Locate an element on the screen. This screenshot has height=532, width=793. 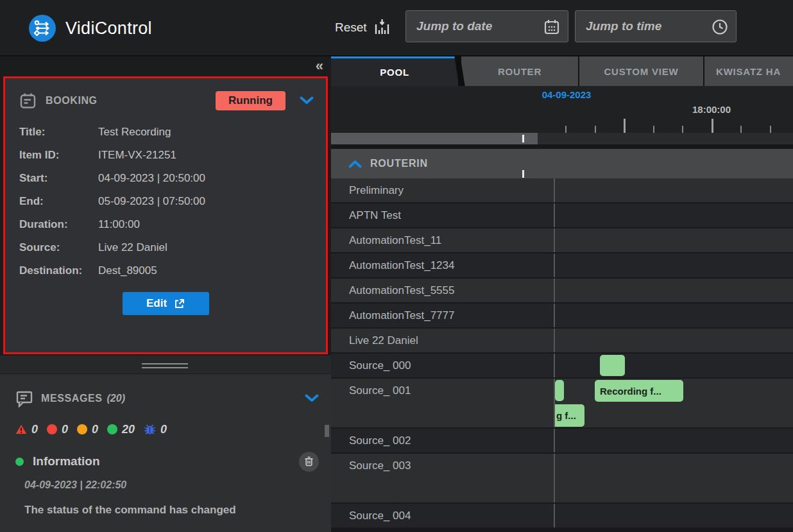
chevron-up-icon is located at coordinates (355, 164).